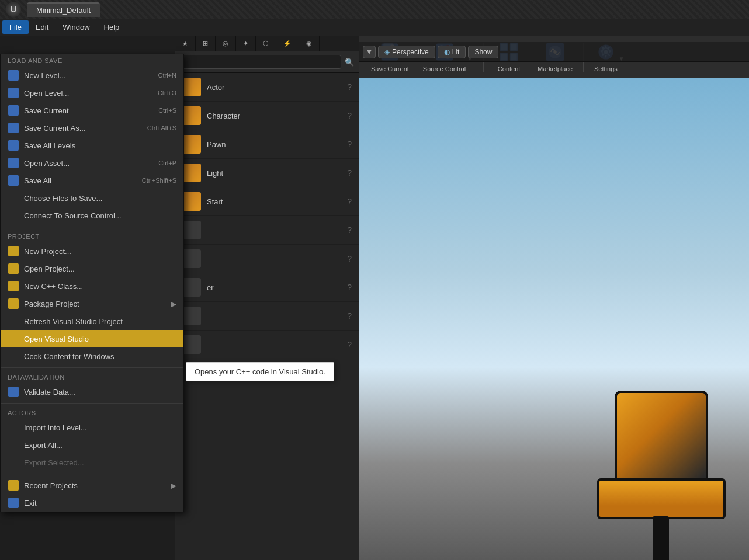  I want to click on menu-exit: Exit, so click(92, 503).